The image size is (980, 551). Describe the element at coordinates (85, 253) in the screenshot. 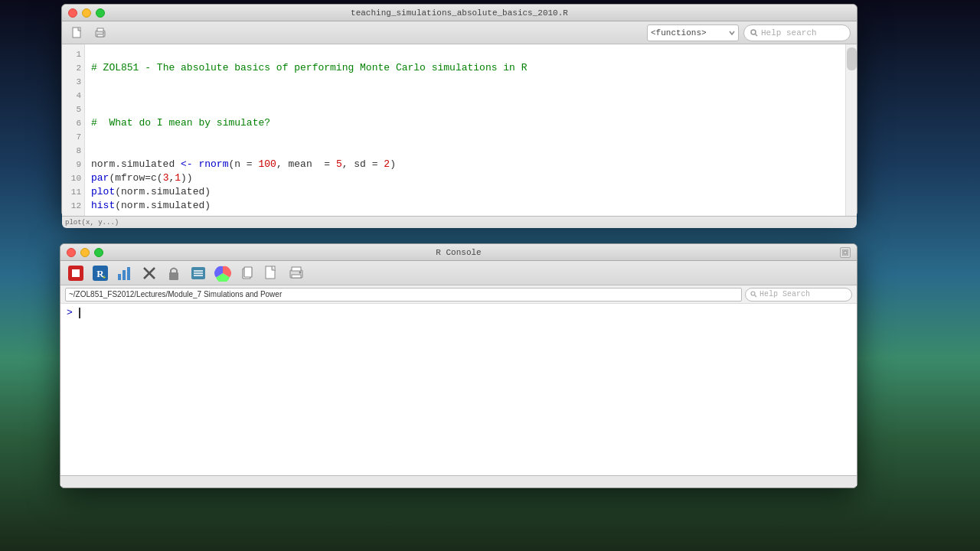

I see `console-minimize-button` at that location.